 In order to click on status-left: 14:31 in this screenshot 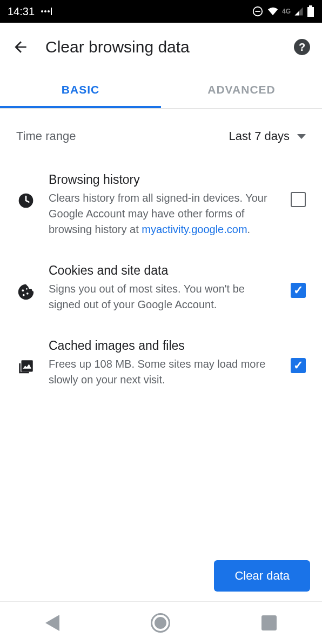, I will do `click(30, 12)`.